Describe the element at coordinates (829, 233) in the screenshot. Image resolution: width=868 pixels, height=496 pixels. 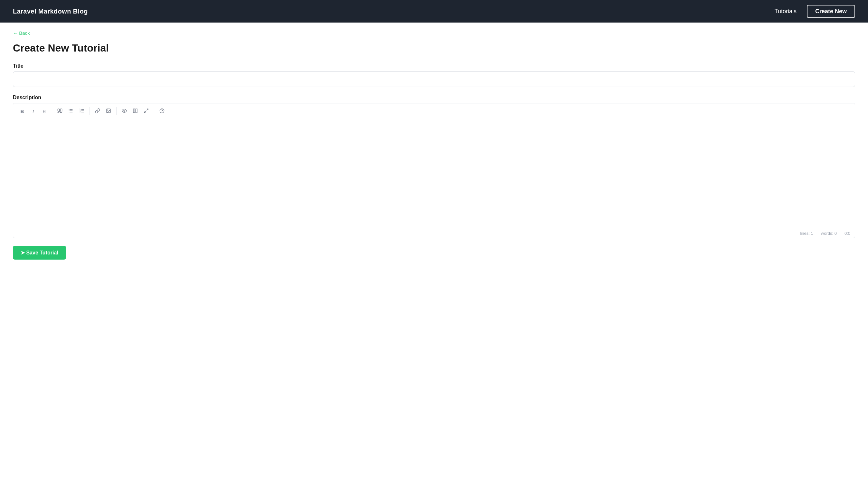
I see `words-stat: words: 0` at that location.